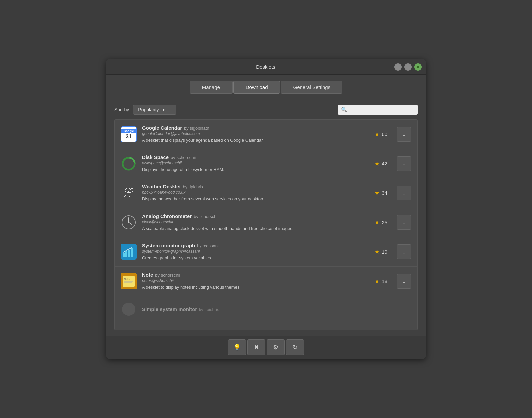 The height and width of the screenshot is (418, 532). What do you see at coordinates (408, 67) in the screenshot?
I see `titlebar-controls: ─ □ ✕` at bounding box center [408, 67].